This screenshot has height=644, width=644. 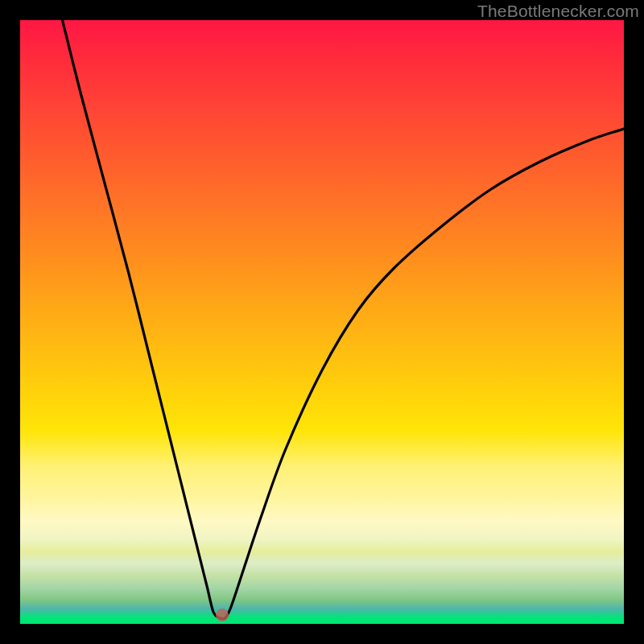 What do you see at coordinates (559, 11) in the screenshot?
I see `watermark-text: TheBottlenecker.com` at bounding box center [559, 11].